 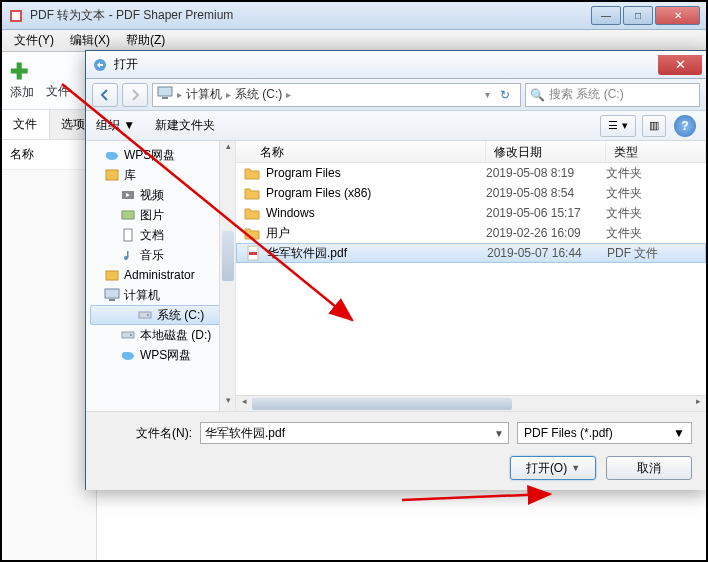 I want to click on scroll-left-icon: ◂, so click(x=244, y=404).